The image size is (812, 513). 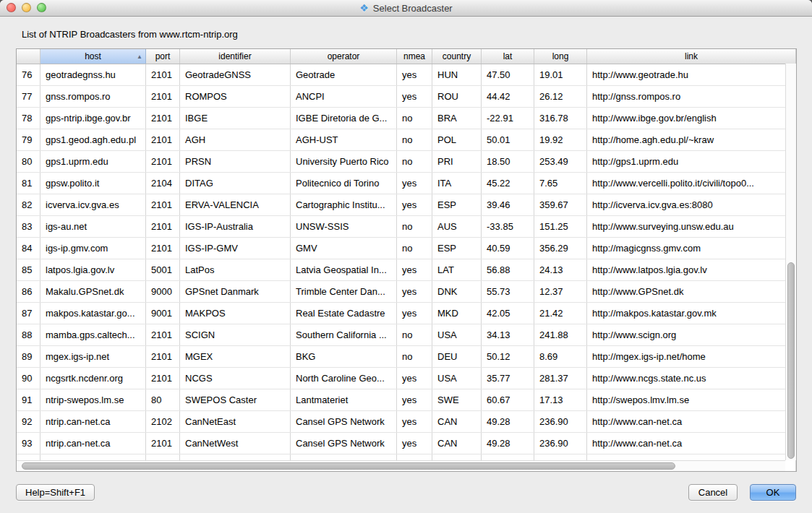 I want to click on cell-identifier: AGH, so click(x=236, y=140).